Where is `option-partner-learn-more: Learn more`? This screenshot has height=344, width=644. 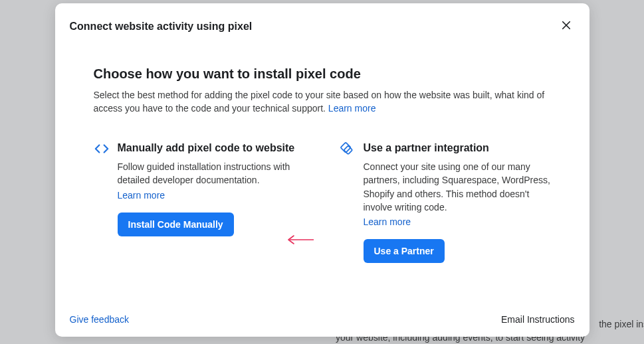
option-partner-learn-more: Learn more is located at coordinates (457, 222).